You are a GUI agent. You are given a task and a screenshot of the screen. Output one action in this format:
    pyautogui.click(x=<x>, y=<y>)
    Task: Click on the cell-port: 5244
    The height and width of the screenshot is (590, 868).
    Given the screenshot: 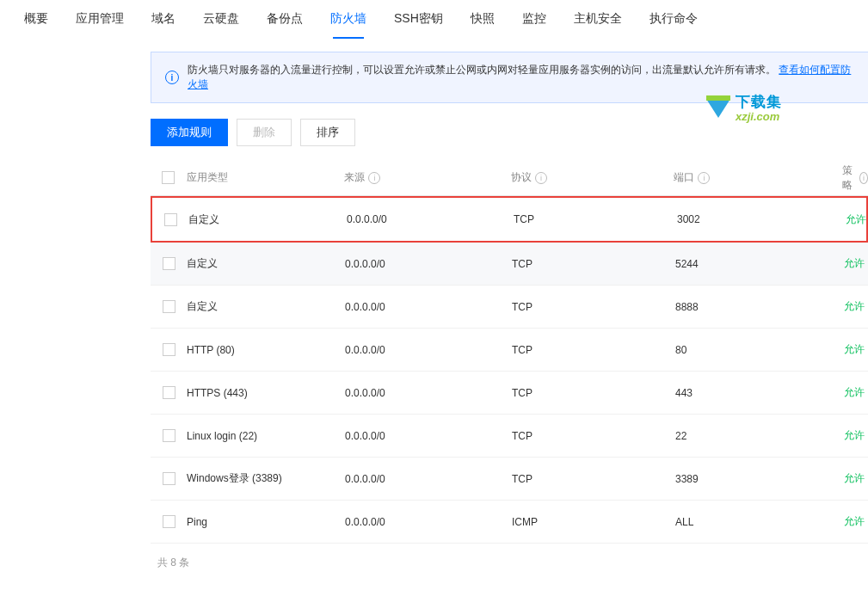 What is the action you would take?
    pyautogui.click(x=760, y=264)
    